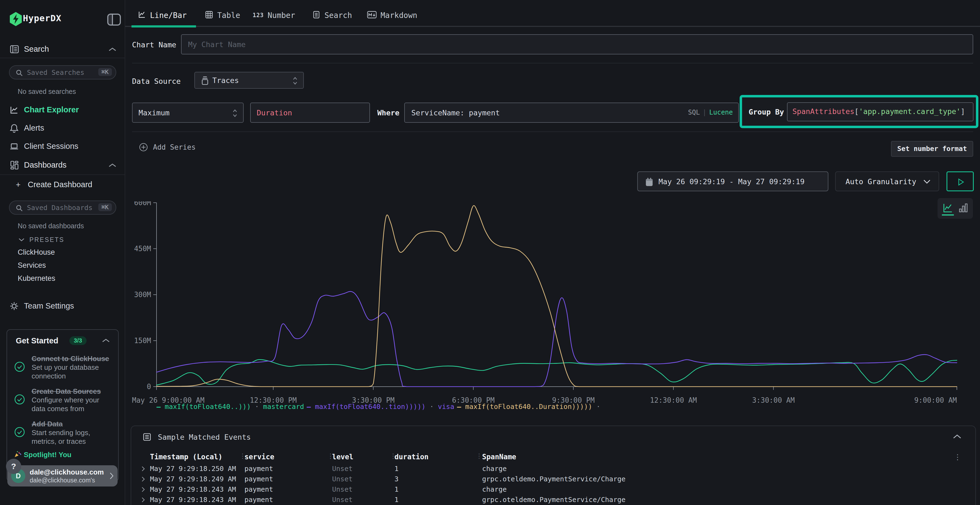 Image resolution: width=980 pixels, height=505 pixels. What do you see at coordinates (332, 15) in the screenshot?
I see `tab-search: Search` at bounding box center [332, 15].